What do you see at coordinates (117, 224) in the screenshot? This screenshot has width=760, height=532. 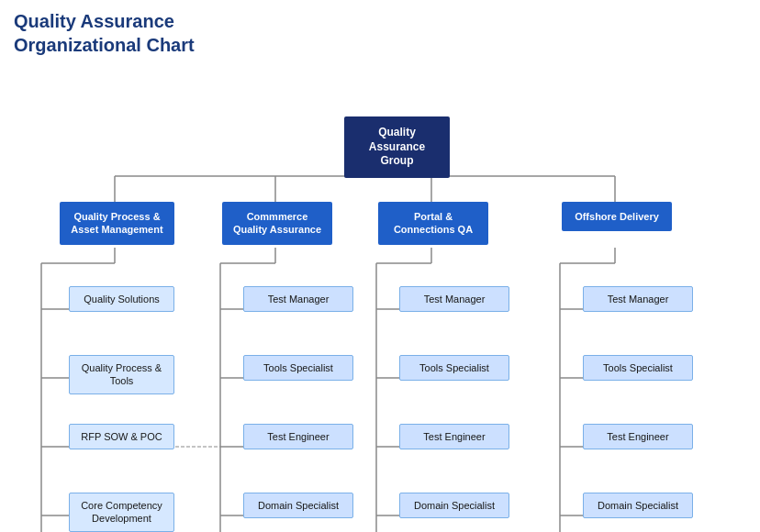 I see `l1-node-qpam: Quality Process &Asset Management` at bounding box center [117, 224].